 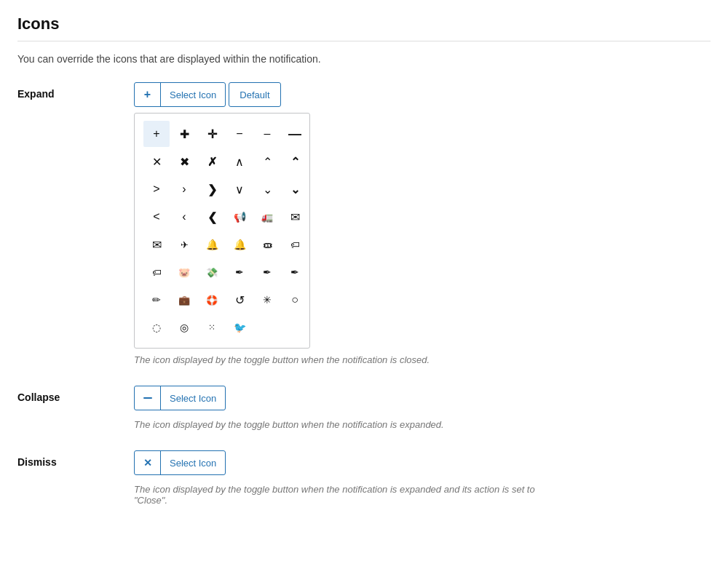 I want to click on icon-cell-chevron-right-bold: ❯, so click(x=212, y=189).